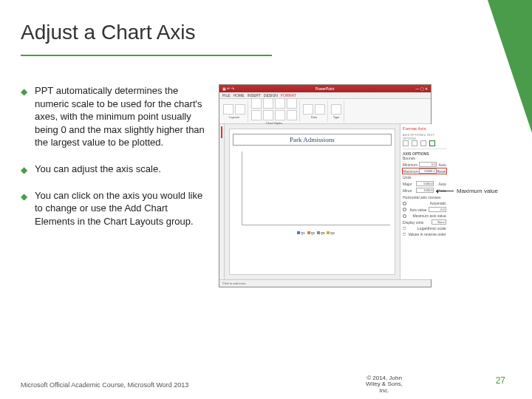 Image resolution: width=532 pixels, height=399 pixels. Describe the element at coordinates (424, 143) in the screenshot. I see `pane-tab-icons` at that location.